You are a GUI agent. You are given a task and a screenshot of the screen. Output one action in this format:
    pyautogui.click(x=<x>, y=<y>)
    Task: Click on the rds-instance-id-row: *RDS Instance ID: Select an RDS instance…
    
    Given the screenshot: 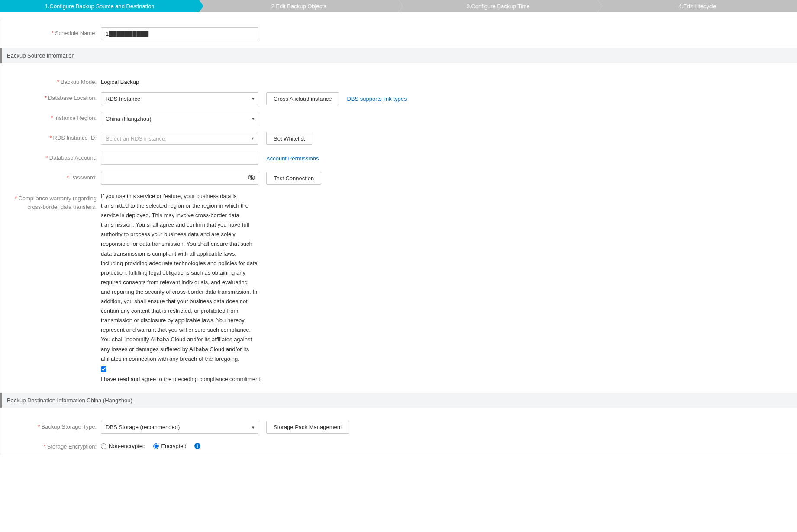 What is the action you would take?
    pyautogui.click(x=398, y=138)
    